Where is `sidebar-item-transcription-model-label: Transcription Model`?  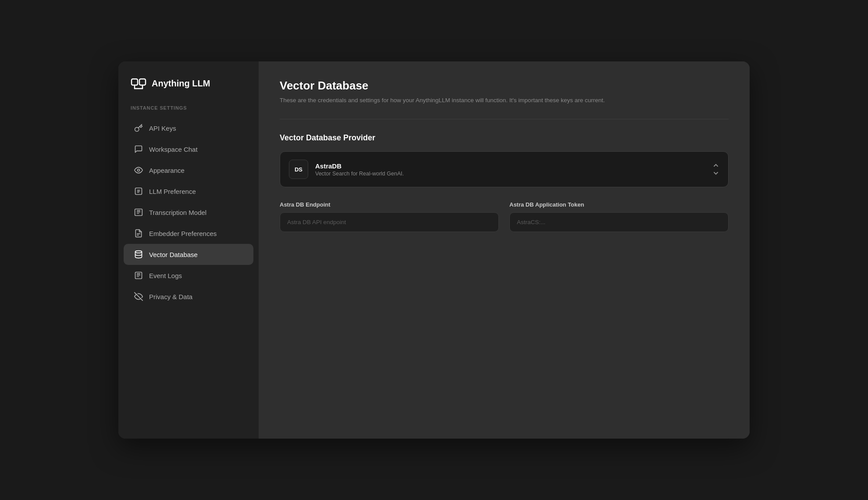 sidebar-item-transcription-model-label: Transcription Model is located at coordinates (178, 212).